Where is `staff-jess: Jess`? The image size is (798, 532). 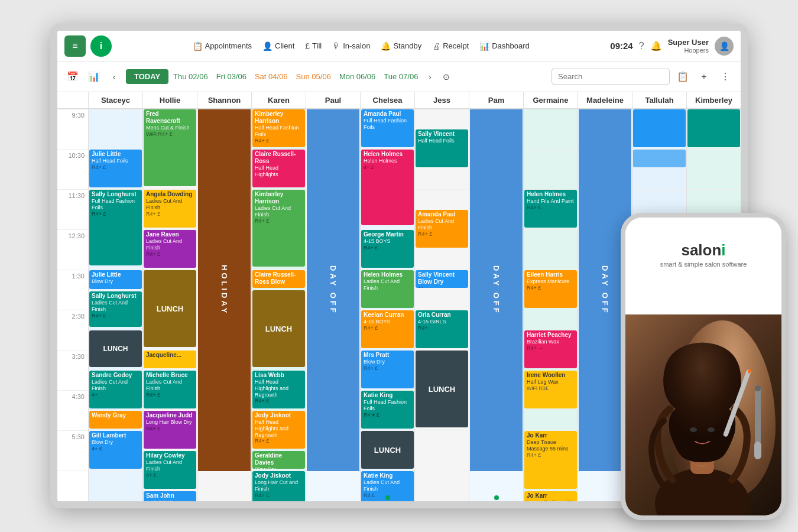 staff-jess: Jess is located at coordinates (442, 100).